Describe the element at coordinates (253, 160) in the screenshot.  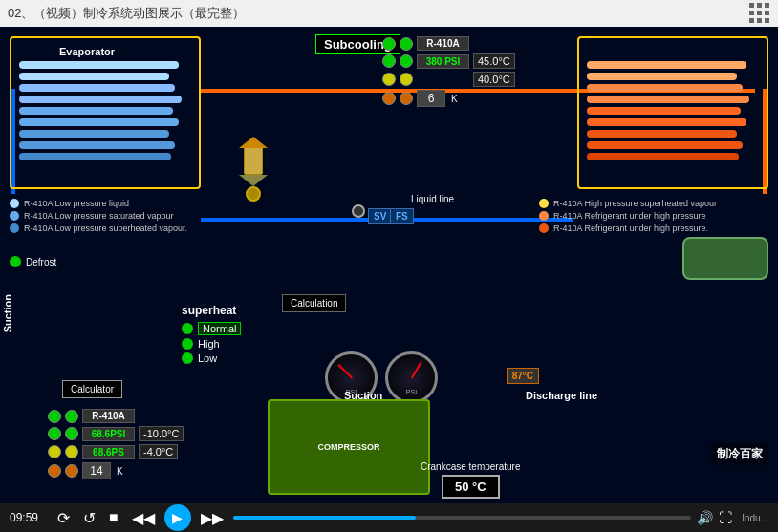
I see `valve-body` at that location.